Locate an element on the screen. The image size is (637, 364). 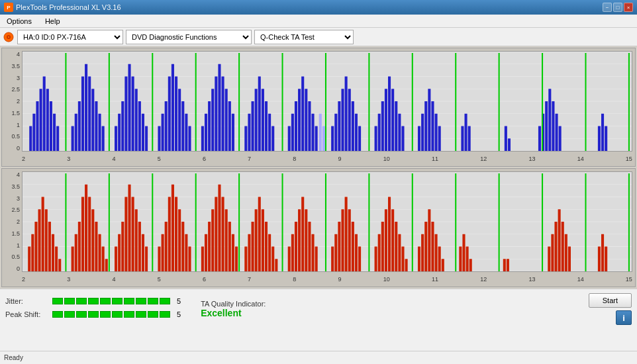
info-button: i is located at coordinates (624, 318).